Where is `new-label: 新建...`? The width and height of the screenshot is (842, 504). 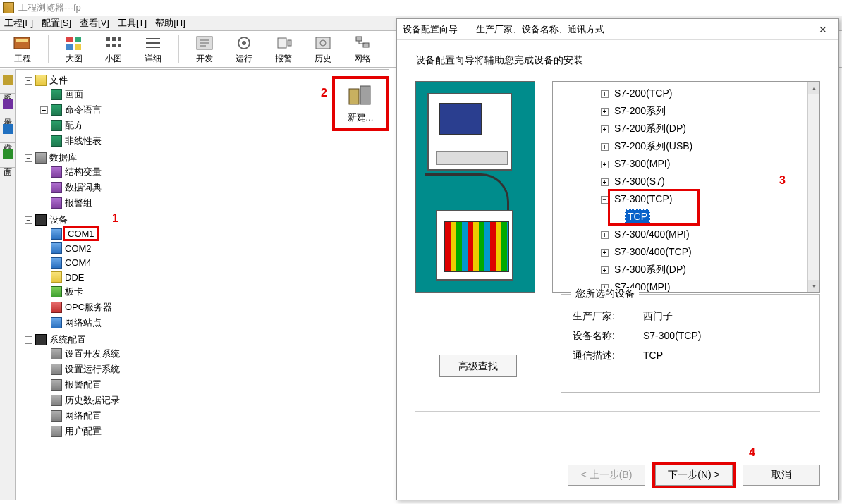
new-label: 新建... is located at coordinates (361, 118).